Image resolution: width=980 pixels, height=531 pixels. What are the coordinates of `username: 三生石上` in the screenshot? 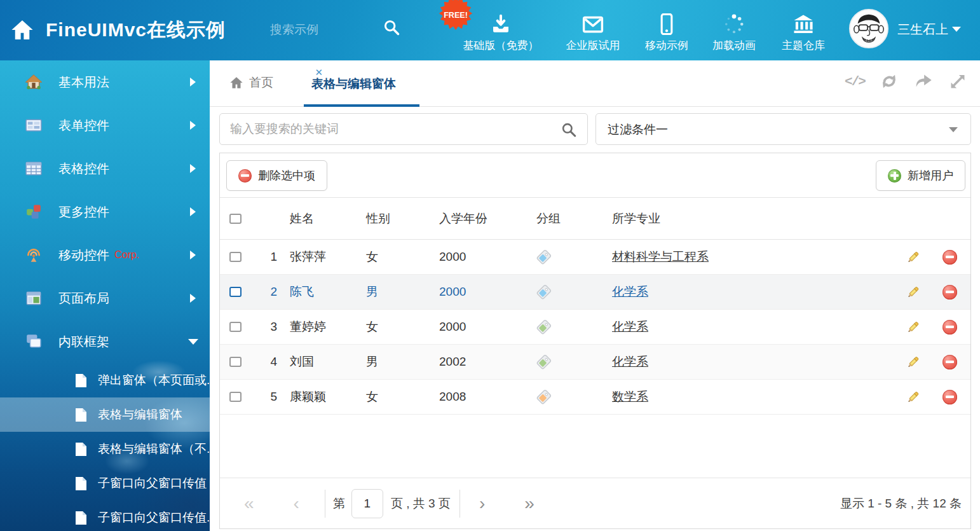 It's located at (923, 29).